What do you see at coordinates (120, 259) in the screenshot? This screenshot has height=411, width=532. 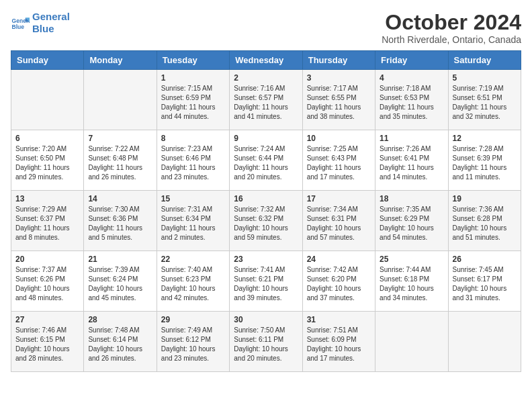 I see `day-number: 21` at bounding box center [120, 259].